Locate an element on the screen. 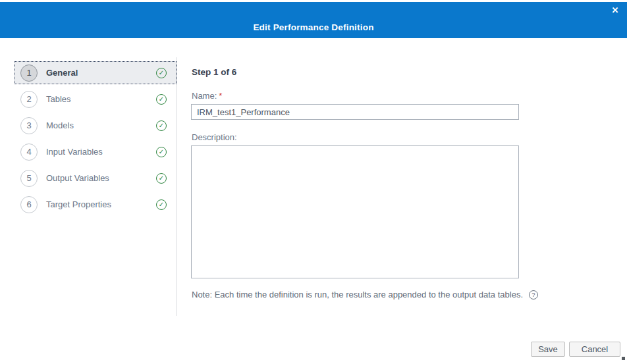  save-button: Save is located at coordinates (548, 349).